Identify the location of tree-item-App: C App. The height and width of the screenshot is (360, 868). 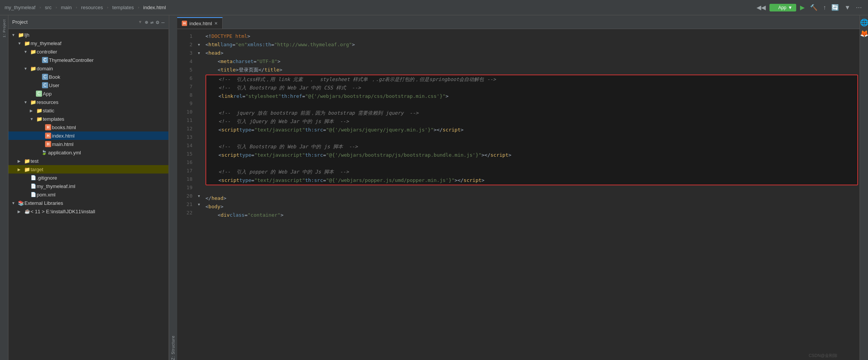
(89, 94).